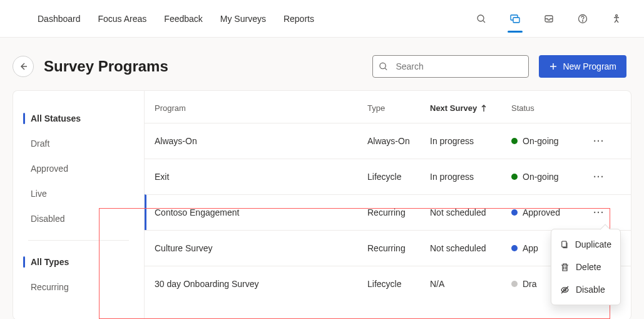 This screenshot has width=644, height=319. I want to click on back-button, so click(23, 66).